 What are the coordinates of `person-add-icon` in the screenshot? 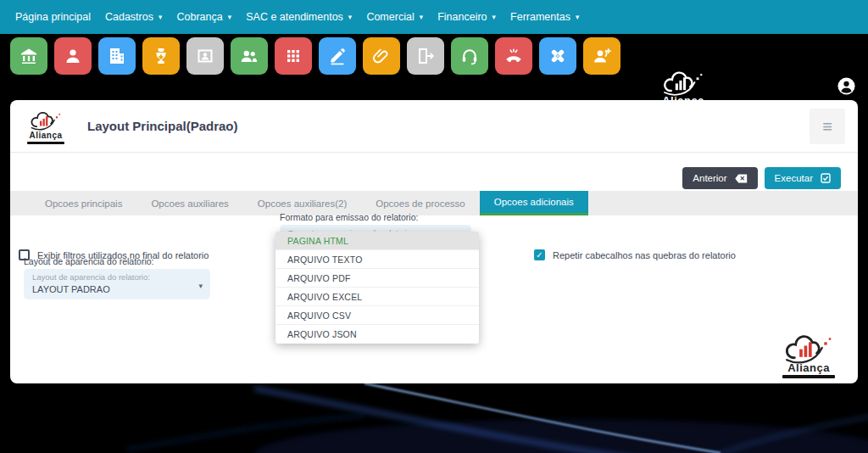 It's located at (602, 56).